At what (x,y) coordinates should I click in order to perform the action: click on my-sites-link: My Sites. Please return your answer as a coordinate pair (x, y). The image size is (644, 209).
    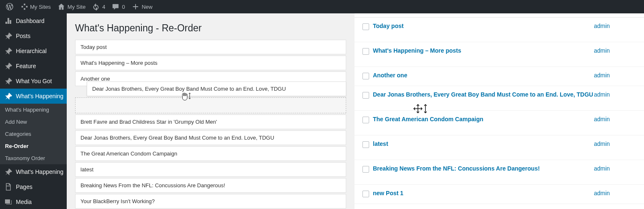
    Looking at the image, I should click on (35, 7).